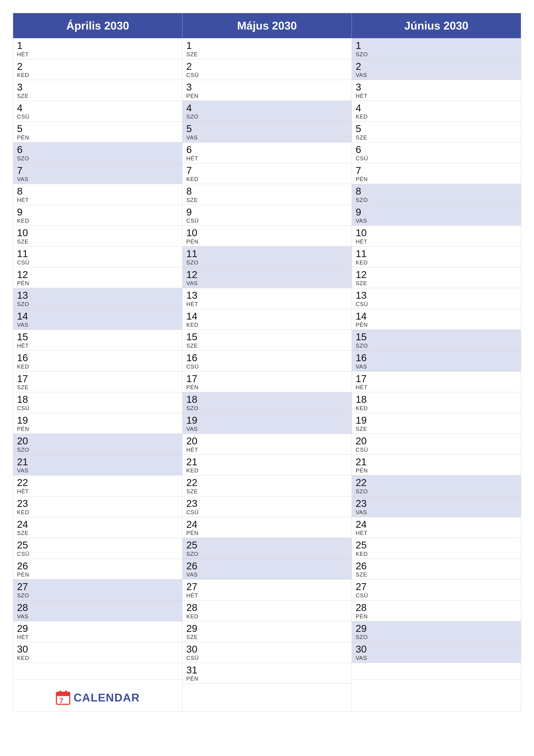  Describe the element at coordinates (436, 319) in the screenshot. I see `day-row: 14PÉN` at that location.